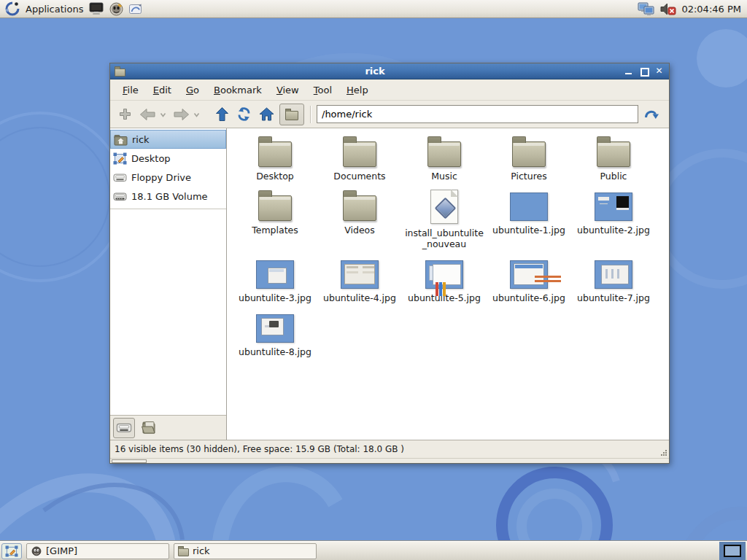  What do you see at coordinates (444, 280) in the screenshot?
I see `file-item-ubuntulite-5: ubuntulite-5.jpg` at bounding box center [444, 280].